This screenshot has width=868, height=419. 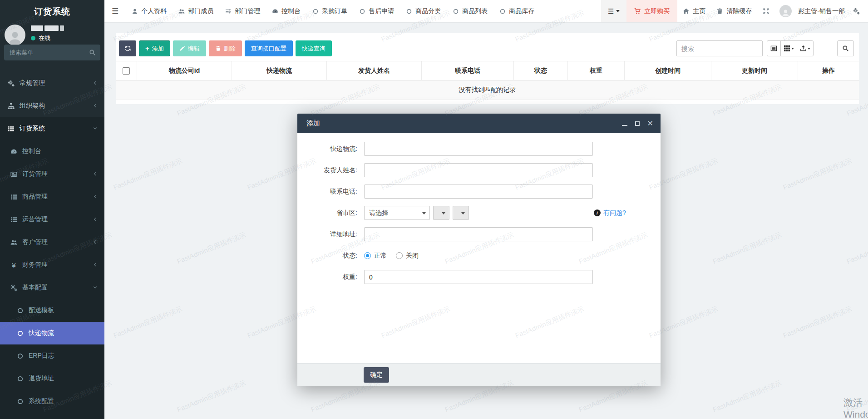 What do you see at coordinates (488, 71) in the screenshot?
I see `table-header-row: 物流公司id 快递物流 发货人姓名 联系电话 状态 权重 创建时间 更新时间 操…` at bounding box center [488, 71].